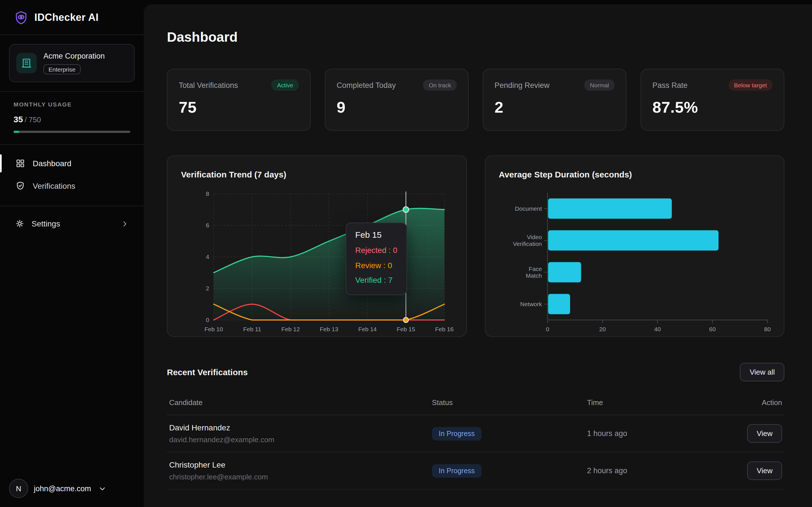 This screenshot has width=812, height=507. Describe the element at coordinates (125, 224) in the screenshot. I see `chevron-right-icon` at that location.